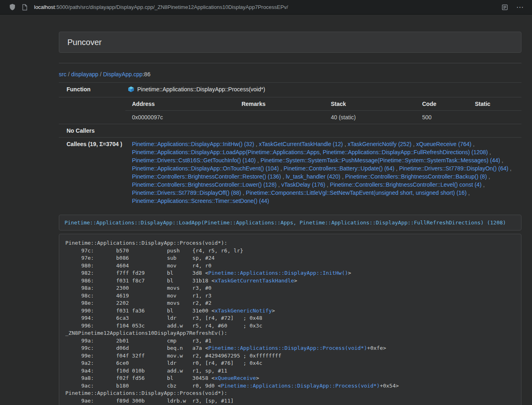  Describe the element at coordinates (45, 7) in the screenshot. I see `url-host: localhost` at that location.